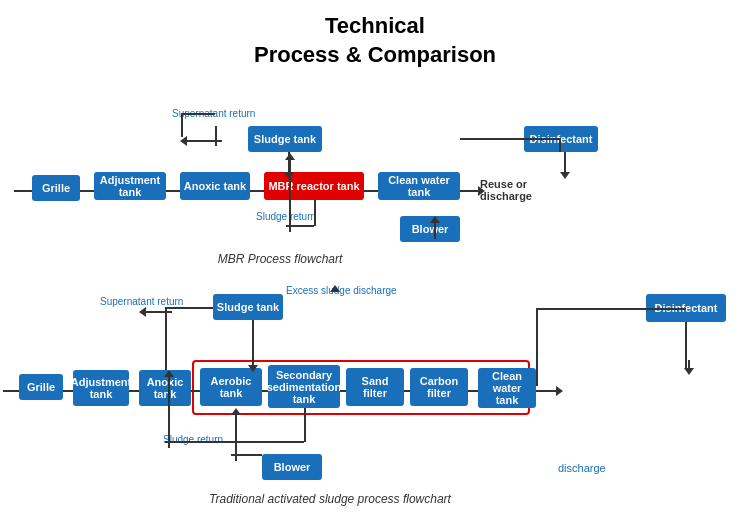 This screenshot has width=750, height=520. I want to click on box-clean-water-2: Clean water tank, so click(507, 388).